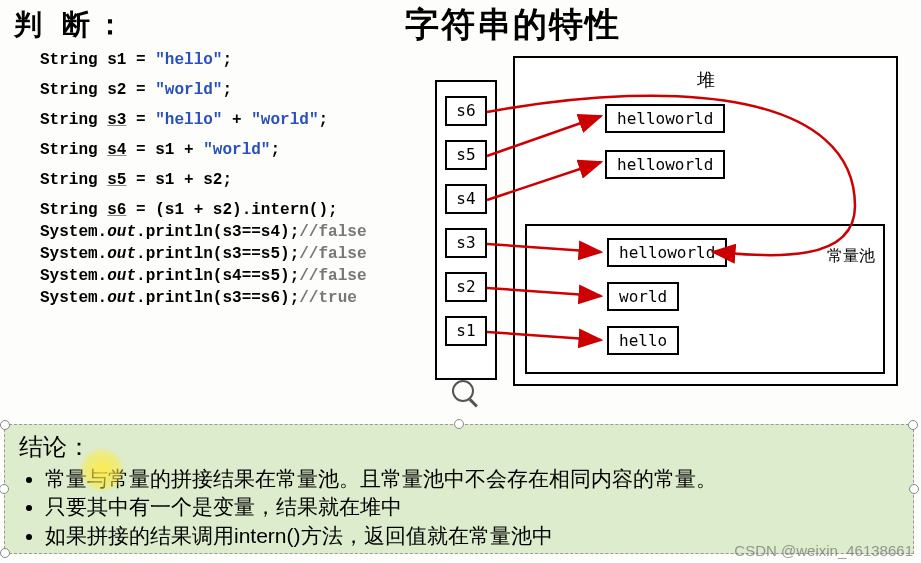 The width and height of the screenshot is (921, 563). I want to click on conclusion-item-2: 只要其中有一个是变量，结果就在堆中, so click(472, 507).